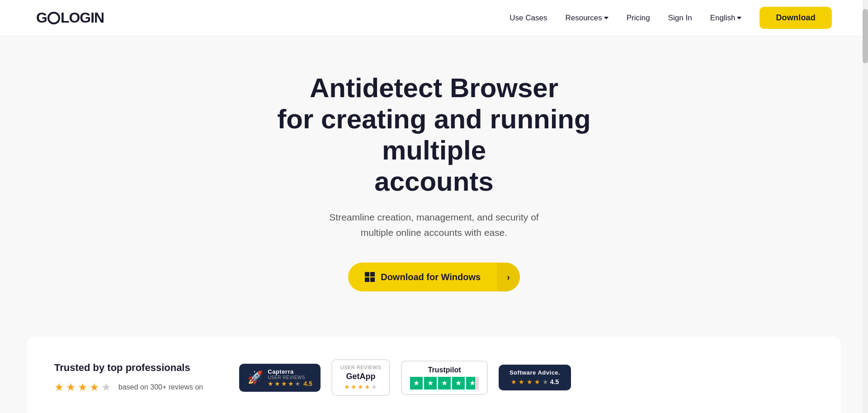 This screenshot has width=868, height=413. I want to click on sa-rating: 4.5, so click(554, 382).